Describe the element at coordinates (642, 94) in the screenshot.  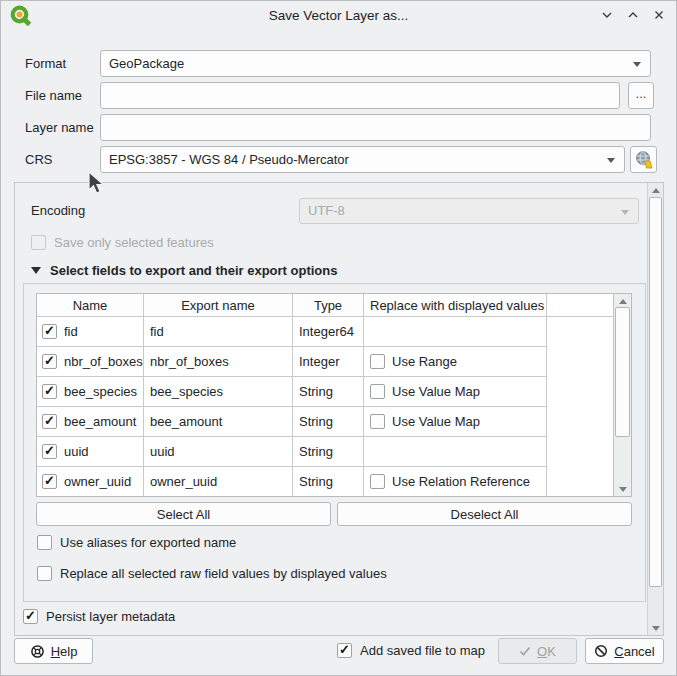
I see `browse-label: ...` at that location.